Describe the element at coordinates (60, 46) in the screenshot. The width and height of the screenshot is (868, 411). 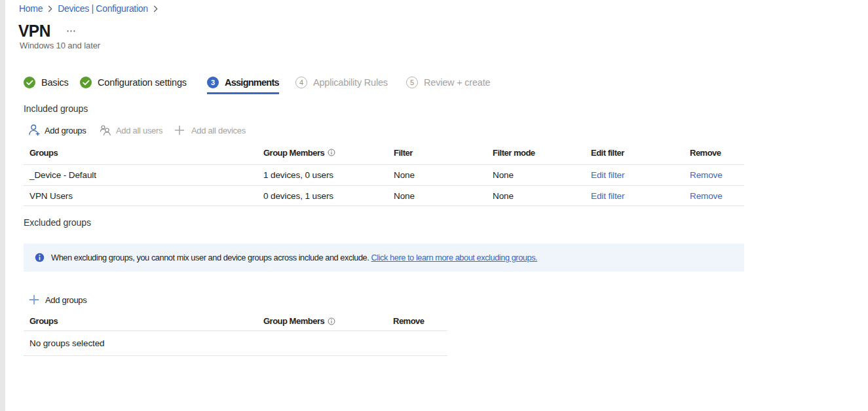
I see `platform-subtitle: Windows 10 and later` at that location.